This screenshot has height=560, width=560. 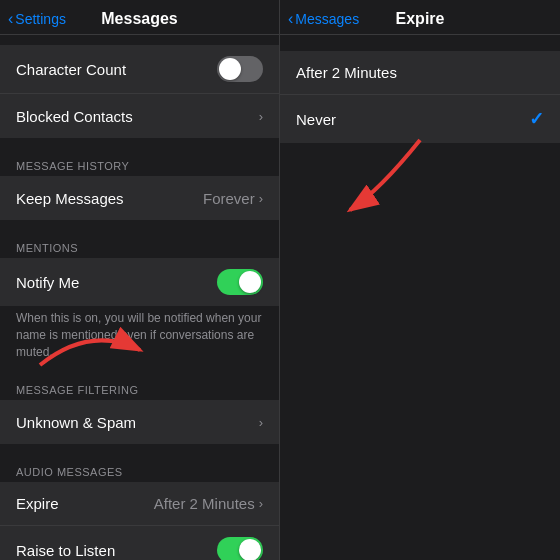 What do you see at coordinates (140, 70) in the screenshot?
I see `character-count-row: Character Count` at bounding box center [140, 70].